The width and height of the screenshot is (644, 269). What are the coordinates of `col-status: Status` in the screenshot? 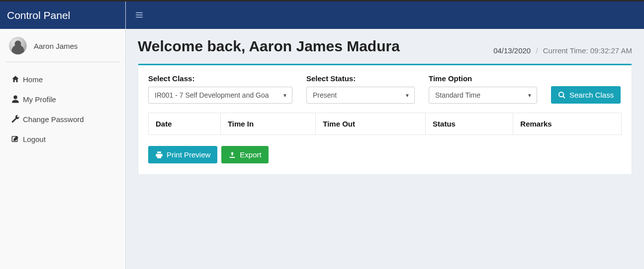 It's located at (469, 124).